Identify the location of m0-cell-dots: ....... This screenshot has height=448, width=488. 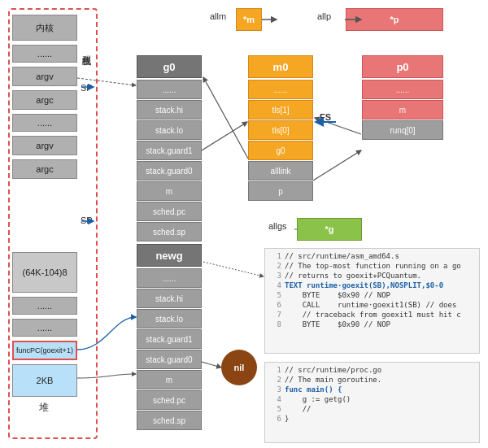
(281, 89).